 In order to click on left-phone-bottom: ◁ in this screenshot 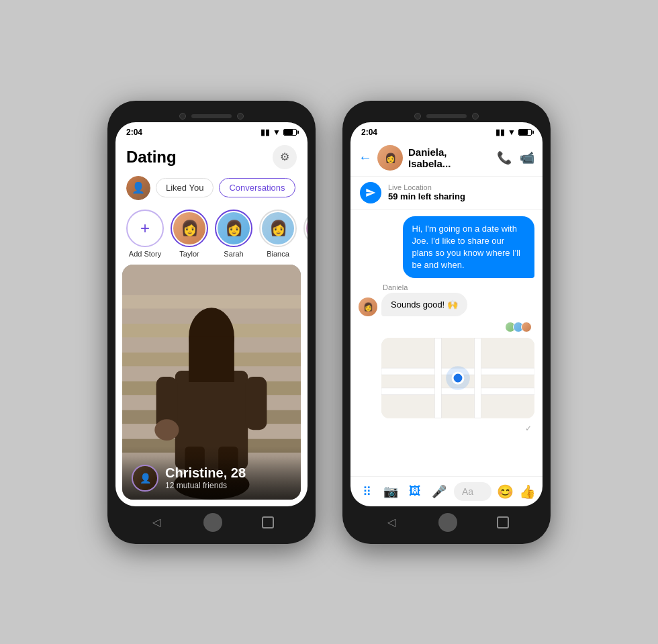, I will do `click(211, 521)`.